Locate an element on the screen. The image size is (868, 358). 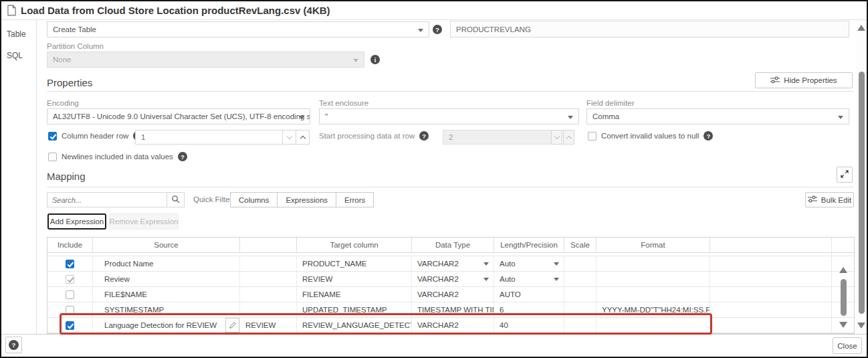
source-value: FILE$NAME is located at coordinates (126, 294).